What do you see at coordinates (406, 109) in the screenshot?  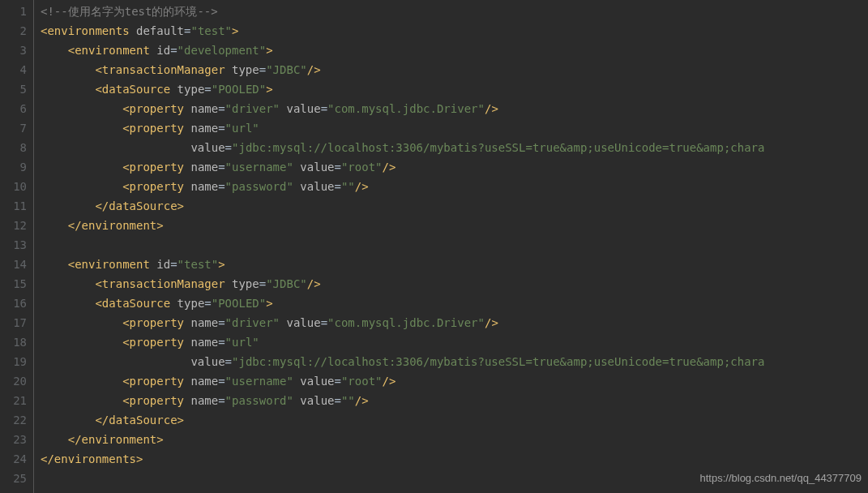 I see `token-val: "com.mysql.jdbc.Driver"` at bounding box center [406, 109].